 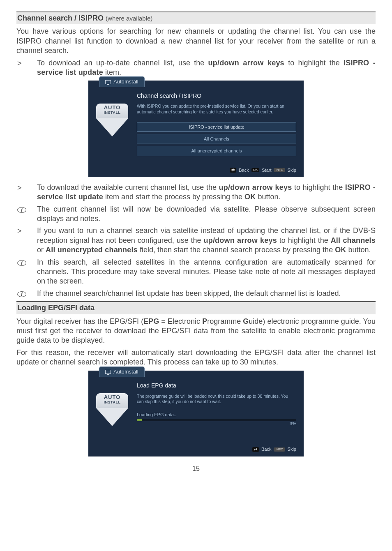 I want to click on panel-footer: ⇄ Back INFO Skip, so click(x=196, y=449).